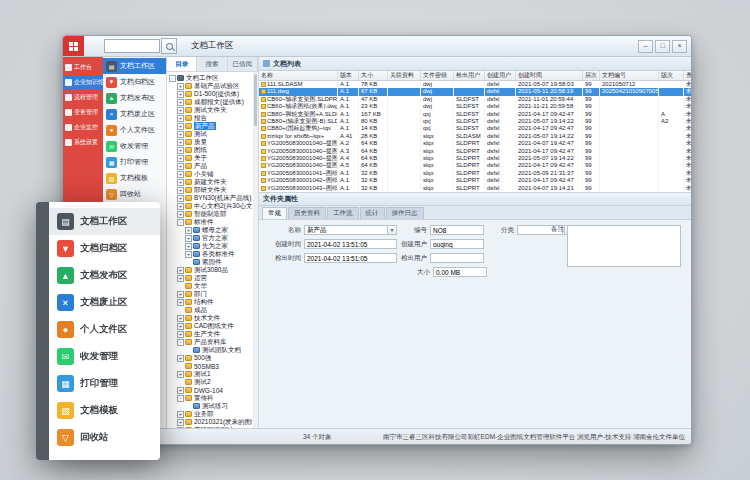  What do you see at coordinates (256, 250) in the screenshot?
I see `tree-scrollbar` at bounding box center [256, 250].